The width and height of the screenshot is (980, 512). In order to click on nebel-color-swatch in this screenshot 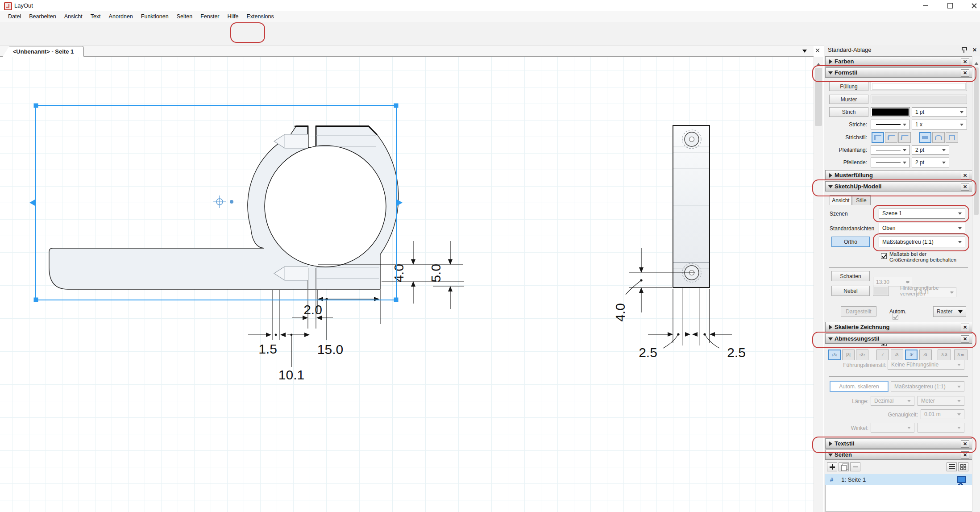, I will do `click(881, 291)`.